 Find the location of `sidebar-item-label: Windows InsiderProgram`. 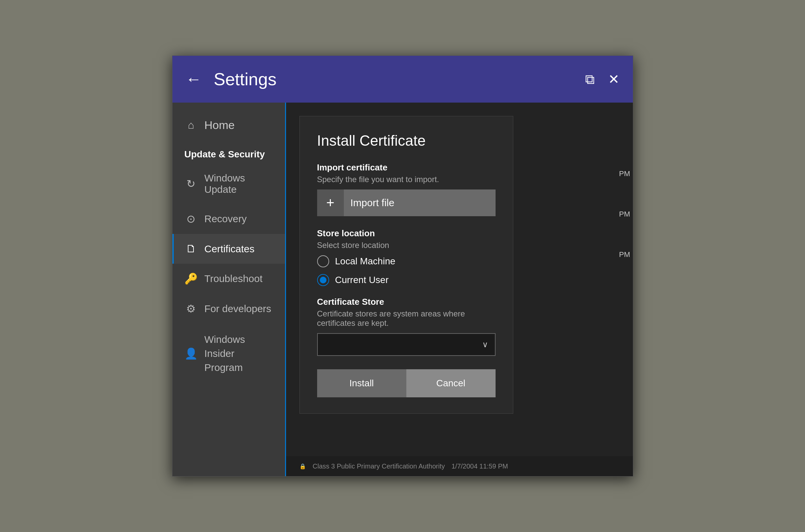

sidebar-item-label: Windows InsiderProgram is located at coordinates (239, 354).